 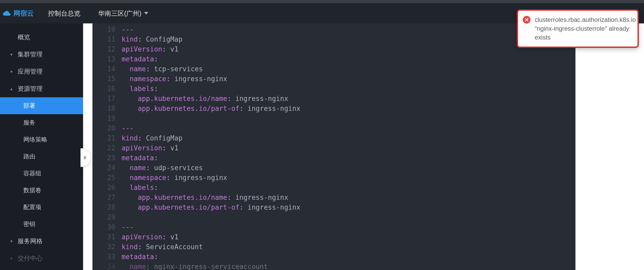 What do you see at coordinates (175, 178) in the screenshot?
I see `code-text: namespace: ingress-nginx` at bounding box center [175, 178].